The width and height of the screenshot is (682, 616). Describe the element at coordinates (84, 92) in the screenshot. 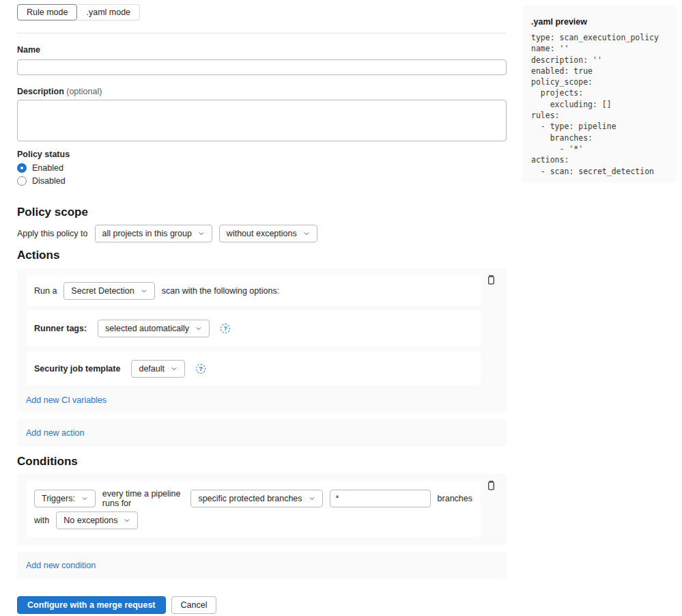

I see `description-optional-text: (optional)` at that location.